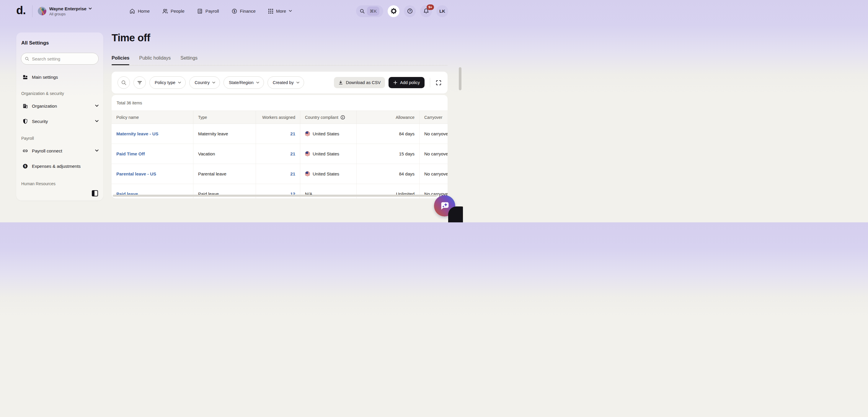  I want to click on sidebar-search, so click(60, 59).